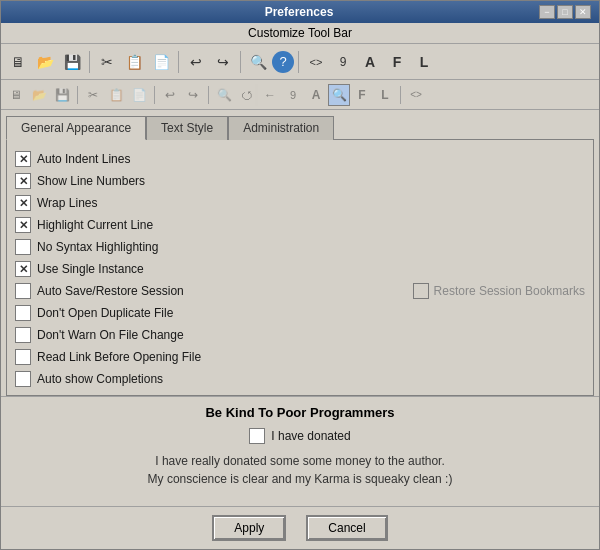 This screenshot has width=600, height=550. What do you see at coordinates (424, 62) in the screenshot?
I see `tb-l-icon: L` at bounding box center [424, 62].